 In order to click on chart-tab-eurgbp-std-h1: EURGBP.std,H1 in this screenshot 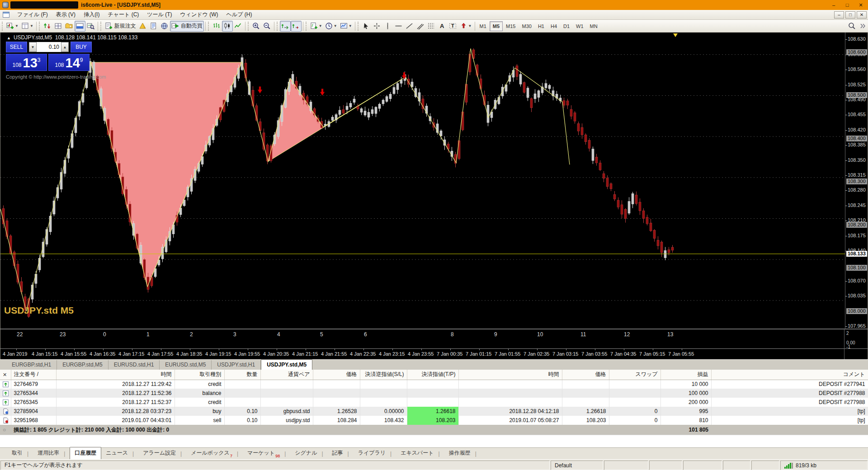, I will do `click(32, 365)`.